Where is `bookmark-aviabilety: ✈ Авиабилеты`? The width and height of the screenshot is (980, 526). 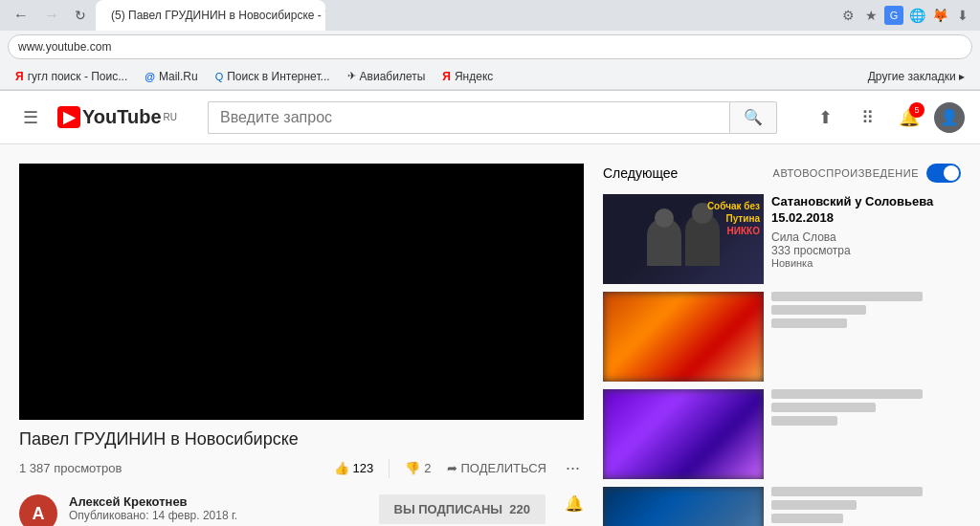 bookmark-aviabilety: ✈ Авиабилеты is located at coordinates (387, 77).